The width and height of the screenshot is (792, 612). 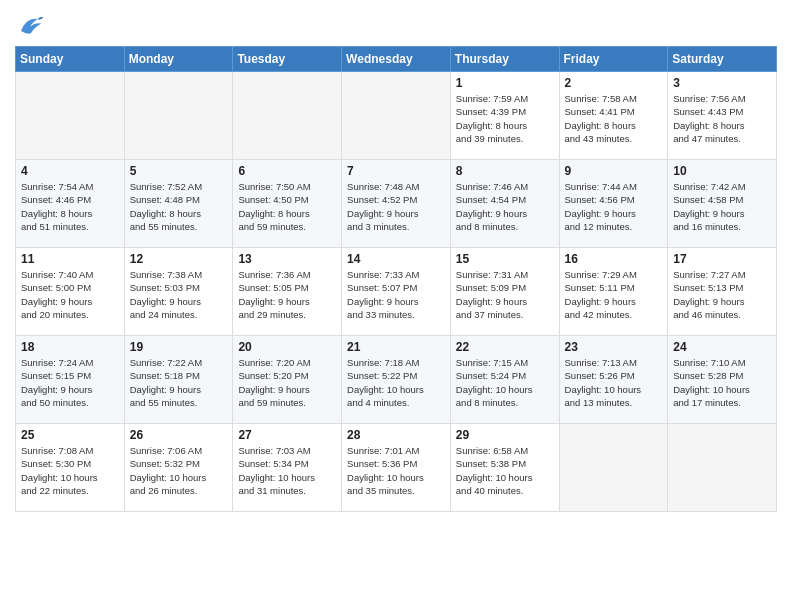 What do you see at coordinates (722, 118) in the screenshot?
I see `day-info: Sunrise: 7:56 AM Sunset: 4:43 PM Dayligh…` at bounding box center [722, 118].